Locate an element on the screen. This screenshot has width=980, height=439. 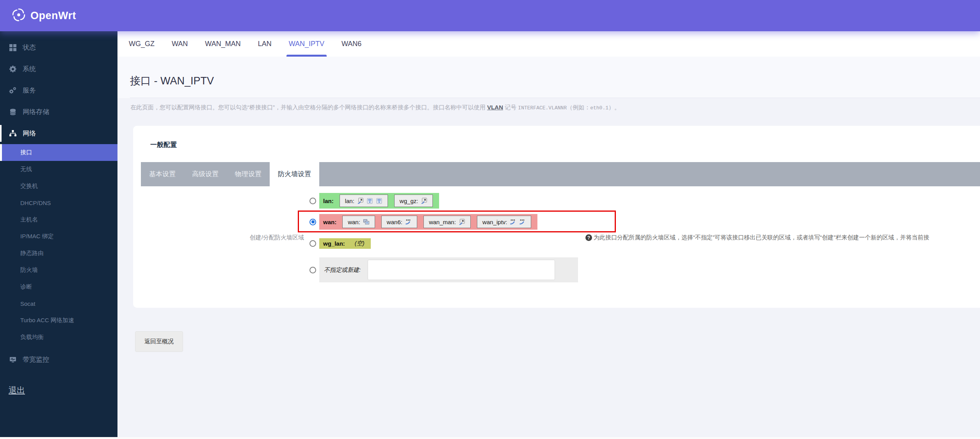
field-label: 创建/分配防火墙区域 is located at coordinates (221, 237).